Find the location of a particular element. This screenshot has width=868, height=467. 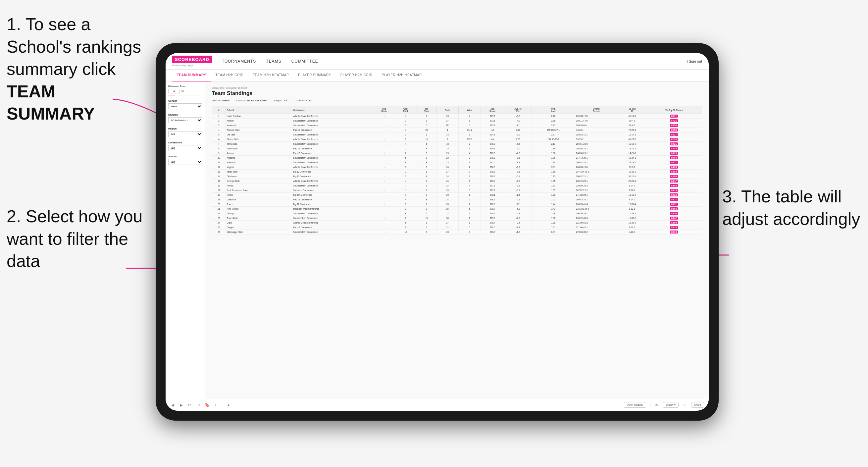

table-cell: 271 is located at coordinates (447, 125).